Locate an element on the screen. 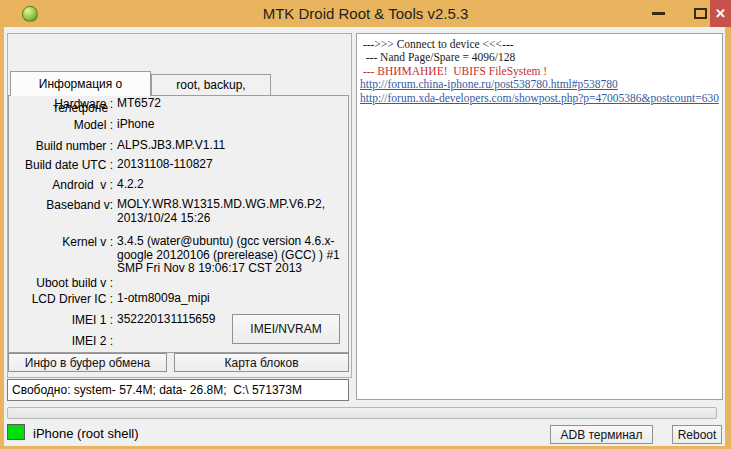  field-value: ALPS.JB3.MP.V1.11 is located at coordinates (235, 146).